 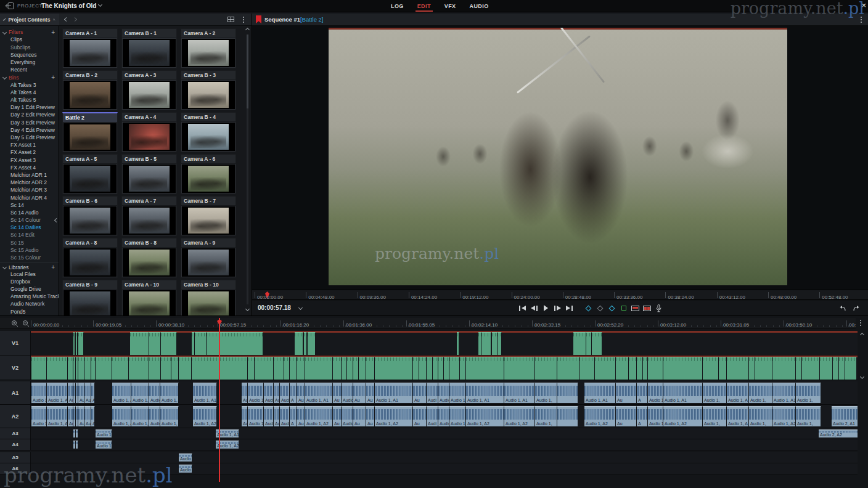 What do you see at coordinates (560, 295) in the screenshot?
I see `viewer-timeline-ruler: 00:00:00.0000:04:48.0000:09:36.0000:14:2…` at bounding box center [560, 295].